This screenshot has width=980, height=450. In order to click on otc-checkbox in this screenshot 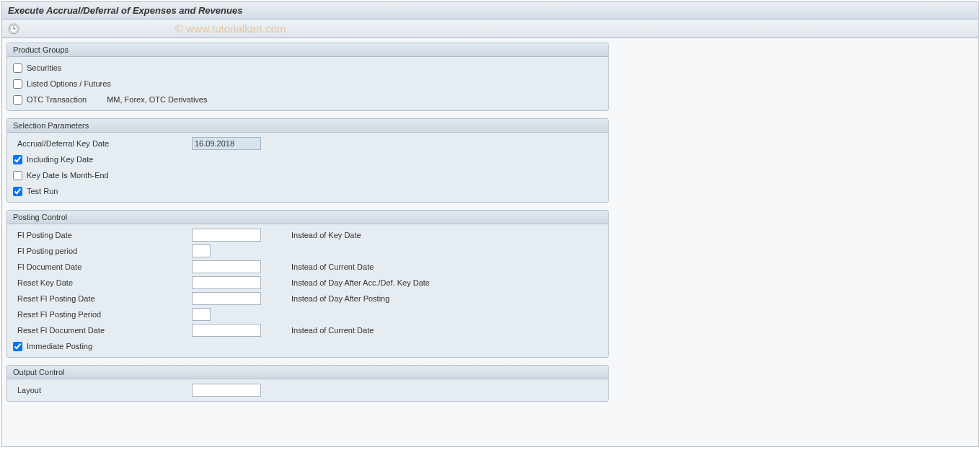, I will do `click(17, 100)`.